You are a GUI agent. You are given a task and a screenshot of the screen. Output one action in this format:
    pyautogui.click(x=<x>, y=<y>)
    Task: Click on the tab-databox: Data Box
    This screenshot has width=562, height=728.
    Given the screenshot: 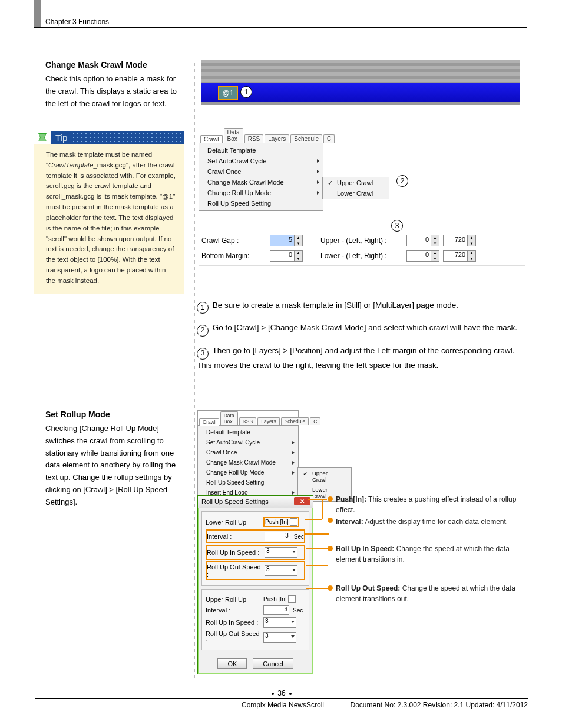 What is the action you would take?
    pyautogui.click(x=233, y=136)
    